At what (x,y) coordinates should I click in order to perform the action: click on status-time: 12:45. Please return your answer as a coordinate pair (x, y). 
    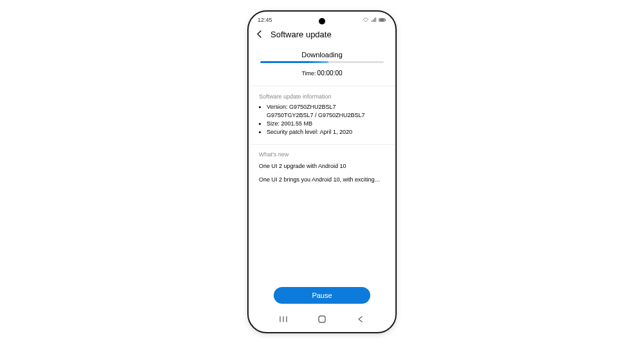
    Looking at the image, I should click on (265, 20).